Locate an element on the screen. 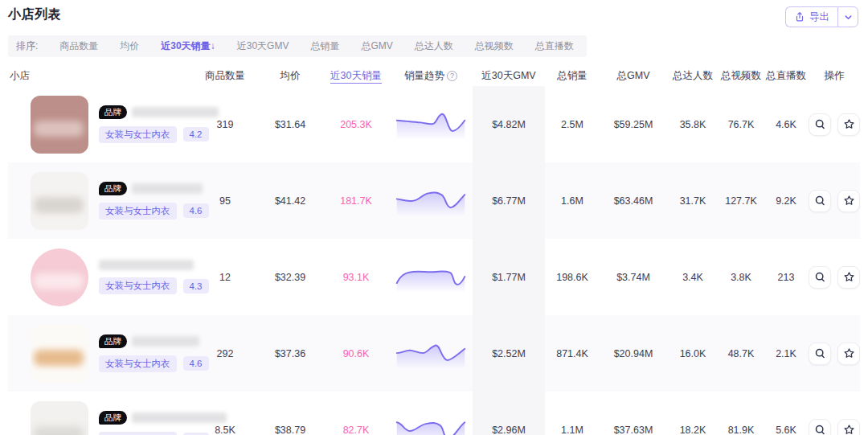 Image resolution: width=868 pixels, height=435 pixels. total-gmv-value: $20.94M is located at coordinates (633, 354).